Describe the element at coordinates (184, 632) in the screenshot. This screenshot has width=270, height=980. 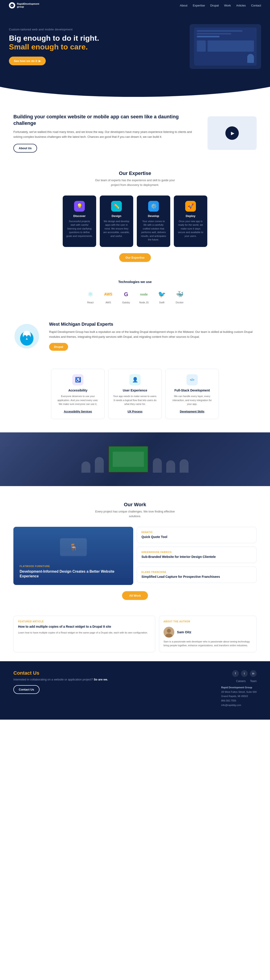
I see `author-name: Sam Oitz` at that location.